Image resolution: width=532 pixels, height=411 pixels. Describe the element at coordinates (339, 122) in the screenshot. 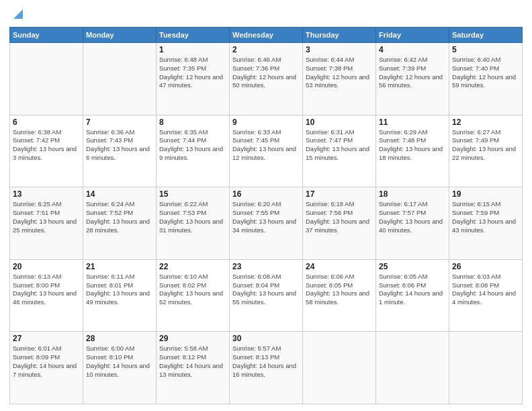

I see `day-number: 10` at that location.